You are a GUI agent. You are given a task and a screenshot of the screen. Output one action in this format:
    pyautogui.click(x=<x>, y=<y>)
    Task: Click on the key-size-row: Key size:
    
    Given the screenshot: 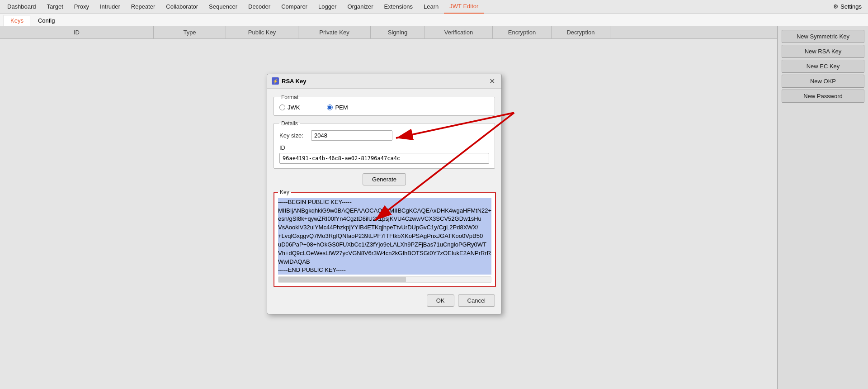 What is the action you would take?
    pyautogui.click(x=384, y=136)
    